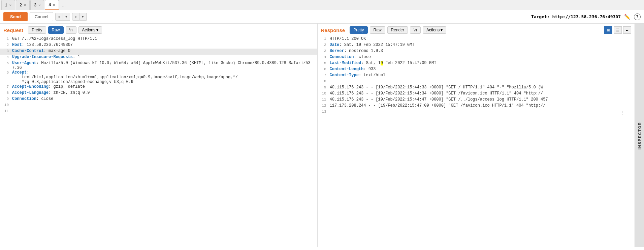 The image size is (644, 250). What do you see at coordinates (586, 17) in the screenshot?
I see `toolbar-right: Target: http://123.58.236.76:49307 ✏️ ?` at bounding box center [586, 17].